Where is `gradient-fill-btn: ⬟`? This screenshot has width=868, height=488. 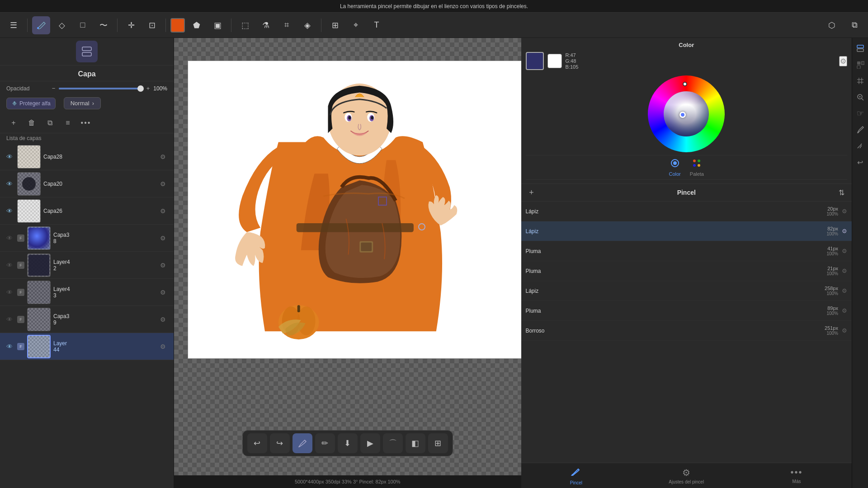 gradient-fill-btn: ⬟ is located at coordinates (197, 25).